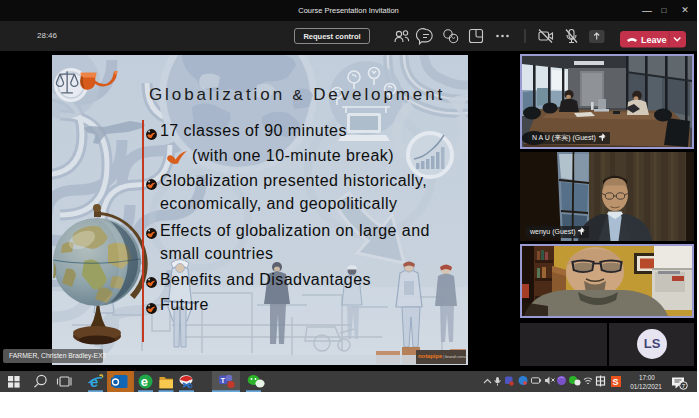 The width and height of the screenshot is (699, 418). I want to click on svg-text: e, so click(144, 382).